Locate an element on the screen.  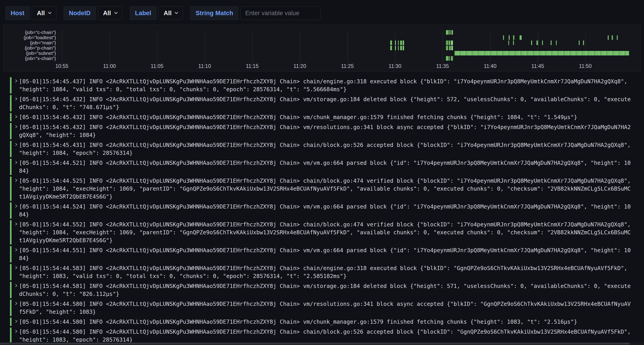
x-axis-tick-label: 11:10 is located at coordinates (204, 66).